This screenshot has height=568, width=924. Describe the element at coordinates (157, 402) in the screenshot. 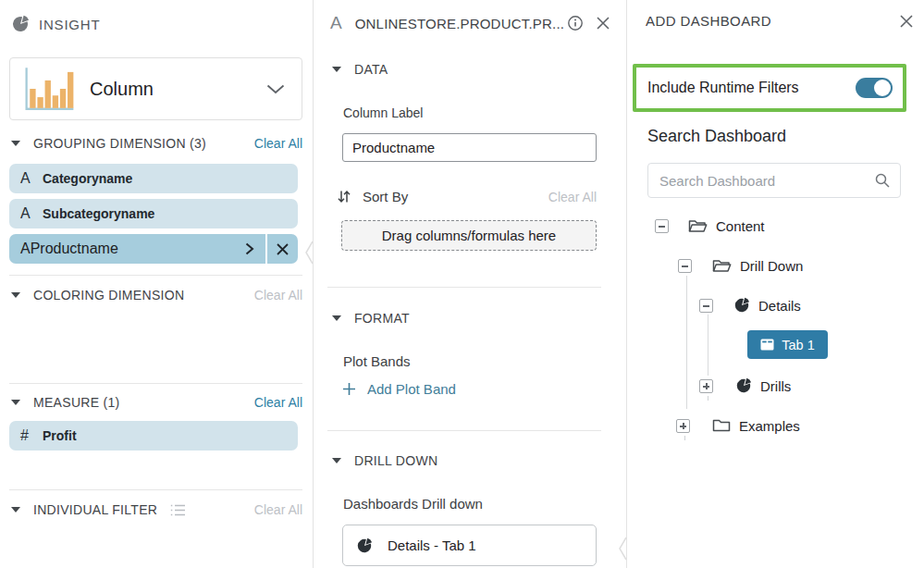

I see `measure-header: MEASURE (1) Clear All` at that location.